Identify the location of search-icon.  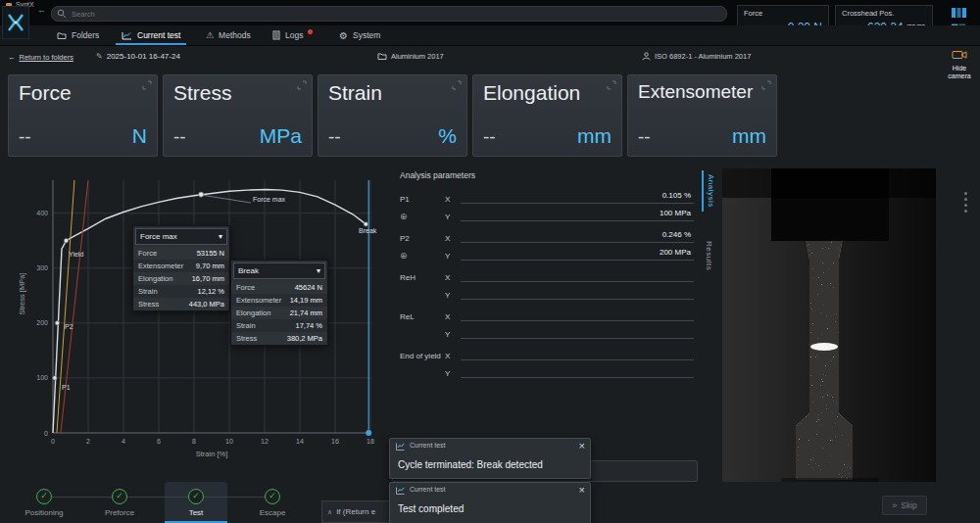
(62, 14).